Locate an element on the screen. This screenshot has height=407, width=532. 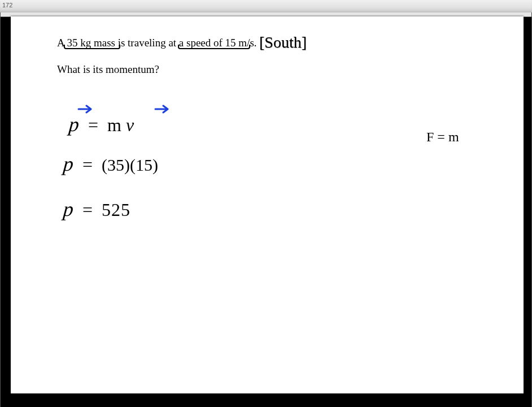
side-note-force: F = m is located at coordinates (443, 137).